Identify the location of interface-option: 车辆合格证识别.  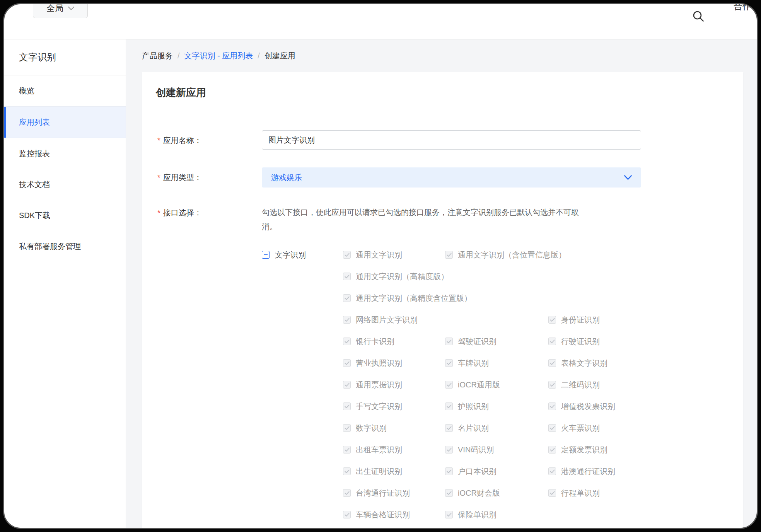
(377, 515).